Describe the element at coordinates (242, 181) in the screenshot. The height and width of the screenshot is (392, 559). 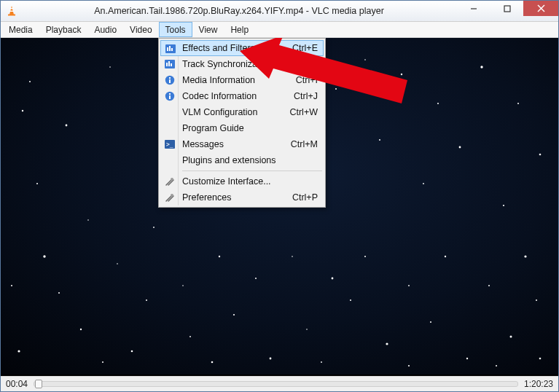
I see `menuitem-customize-interface: Customize Interface...` at that location.